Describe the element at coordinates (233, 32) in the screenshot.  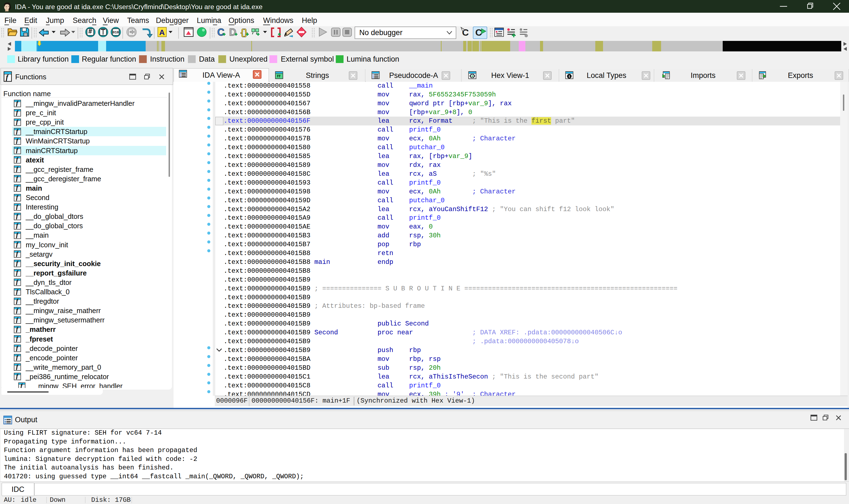
I see `svg-text: D` at that location.